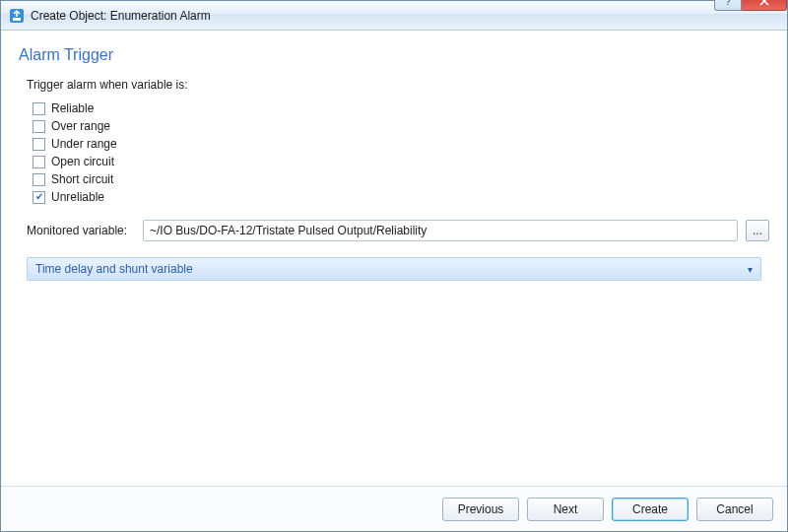 The image size is (788, 532). I want to click on check-label: Short circuit, so click(83, 179).